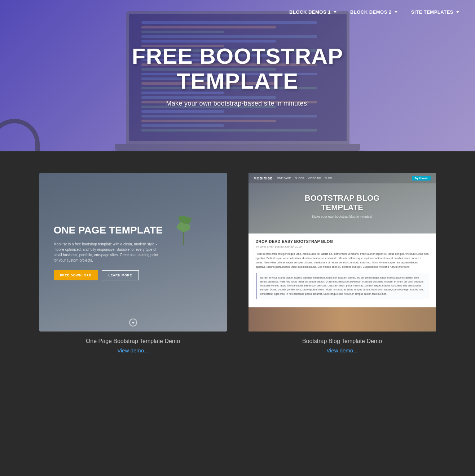  Describe the element at coordinates (342, 217) in the screenshot. I see `blog-hero-subtitle: Make your own bootstrap blog in minutes!` at that location.